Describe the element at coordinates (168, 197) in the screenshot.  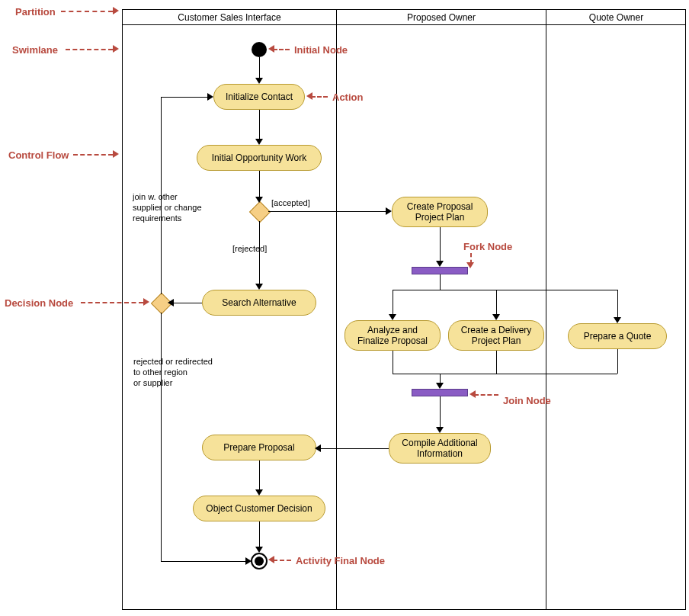
I see `guard-line: join w. other` at that location.